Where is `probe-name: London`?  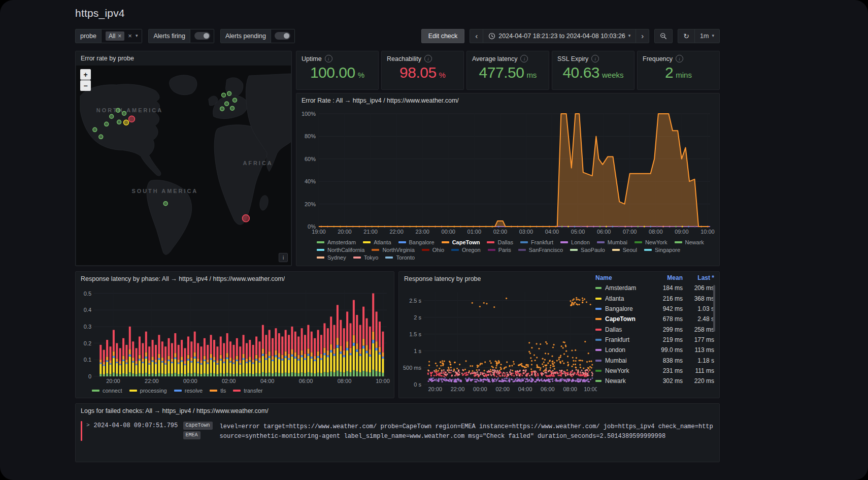
probe-name: London is located at coordinates (628, 350).